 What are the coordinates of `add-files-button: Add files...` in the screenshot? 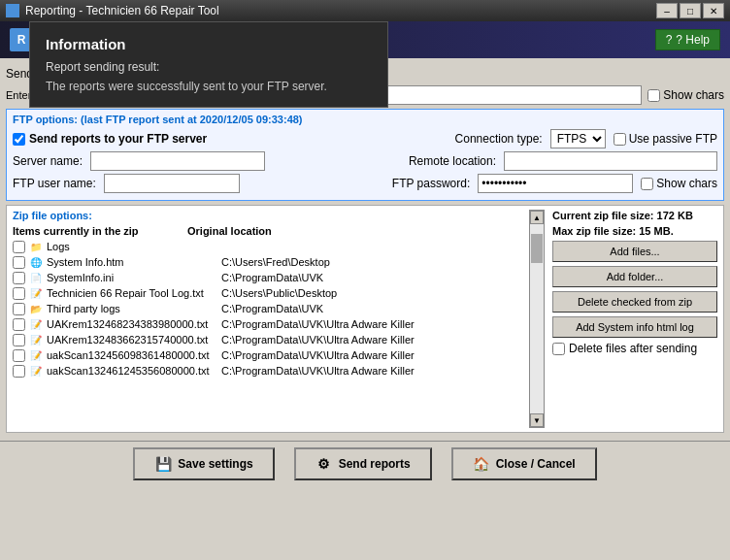 It's located at (635, 251).